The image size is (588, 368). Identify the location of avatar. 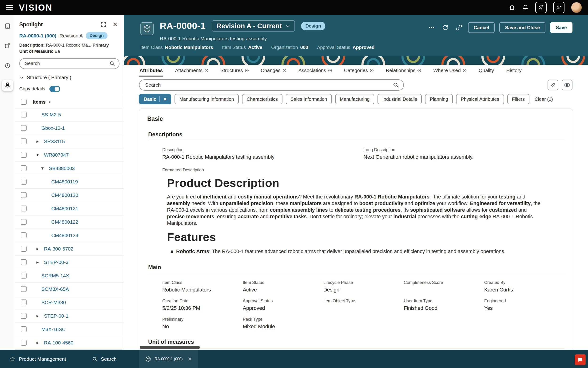
(577, 8).